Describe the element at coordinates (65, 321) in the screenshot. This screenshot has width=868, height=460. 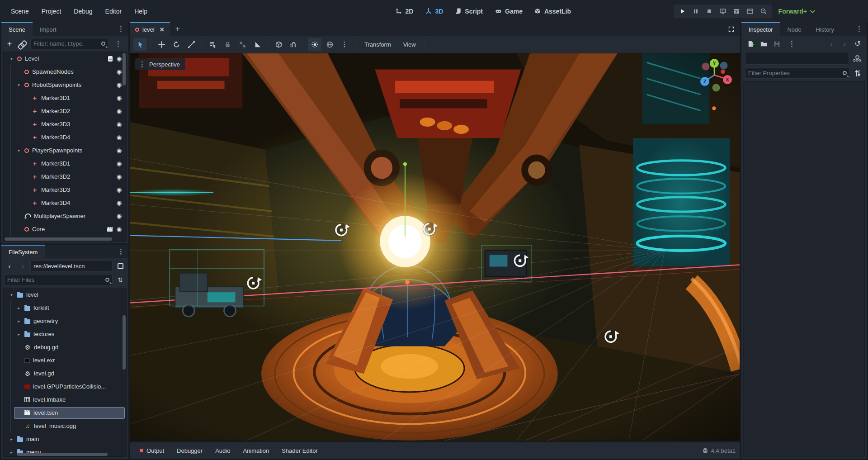
I see `tree-row: ▸ geometry` at that location.